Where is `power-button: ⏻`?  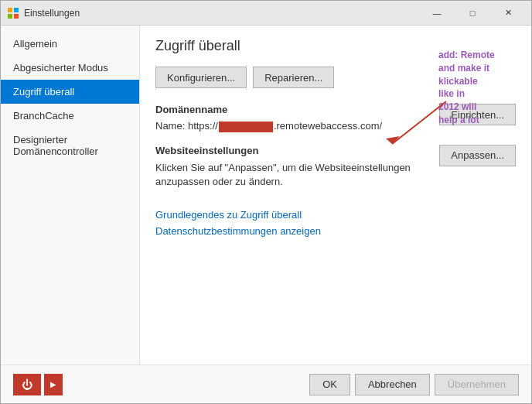 power-button: ⏻ is located at coordinates (27, 385).